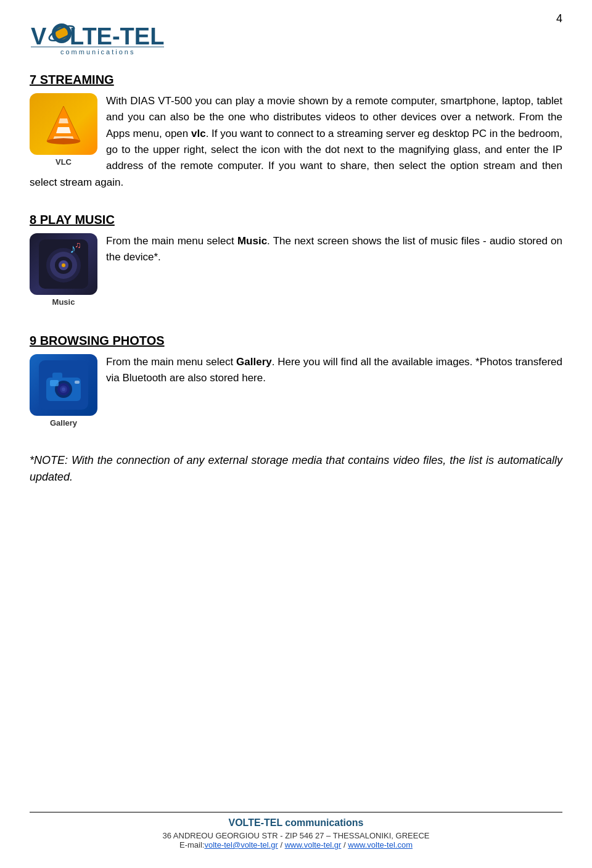  Describe the element at coordinates (296, 383) in the screenshot. I see `section-9: 9 BROWSING PHOTOS` at that location.